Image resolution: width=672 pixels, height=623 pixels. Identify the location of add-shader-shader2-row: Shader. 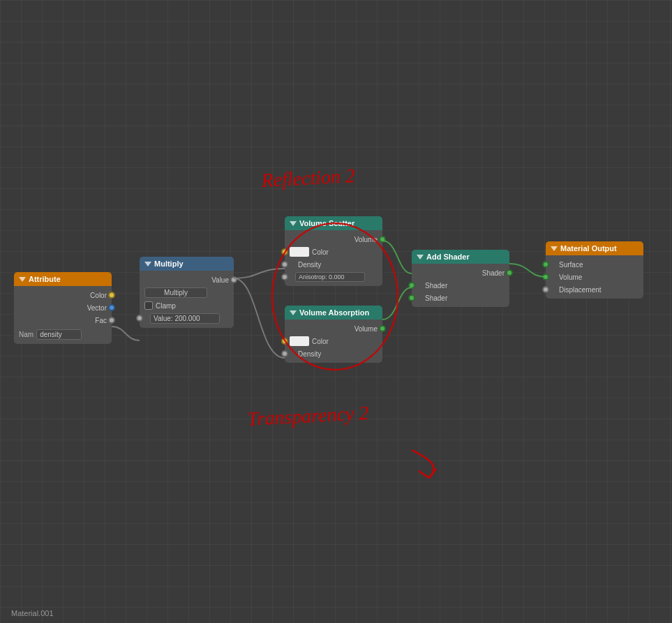
(461, 298).